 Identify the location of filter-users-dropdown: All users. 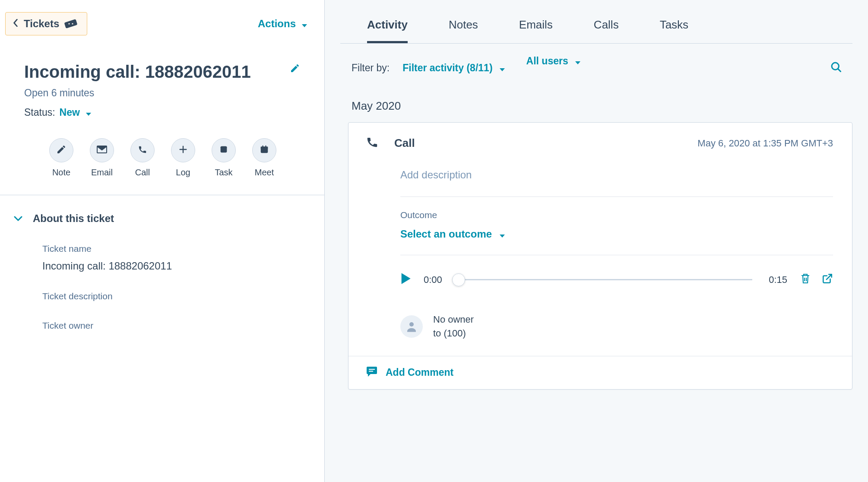
(554, 61).